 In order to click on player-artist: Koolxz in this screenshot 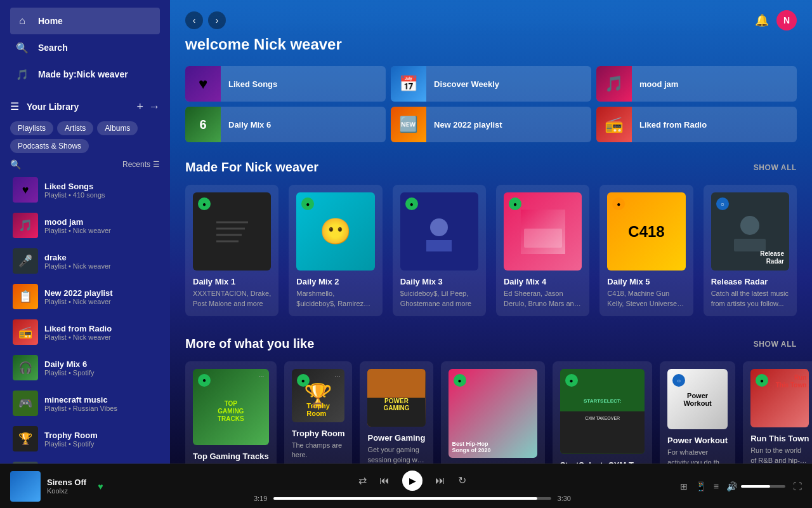, I will do `click(67, 491)`.